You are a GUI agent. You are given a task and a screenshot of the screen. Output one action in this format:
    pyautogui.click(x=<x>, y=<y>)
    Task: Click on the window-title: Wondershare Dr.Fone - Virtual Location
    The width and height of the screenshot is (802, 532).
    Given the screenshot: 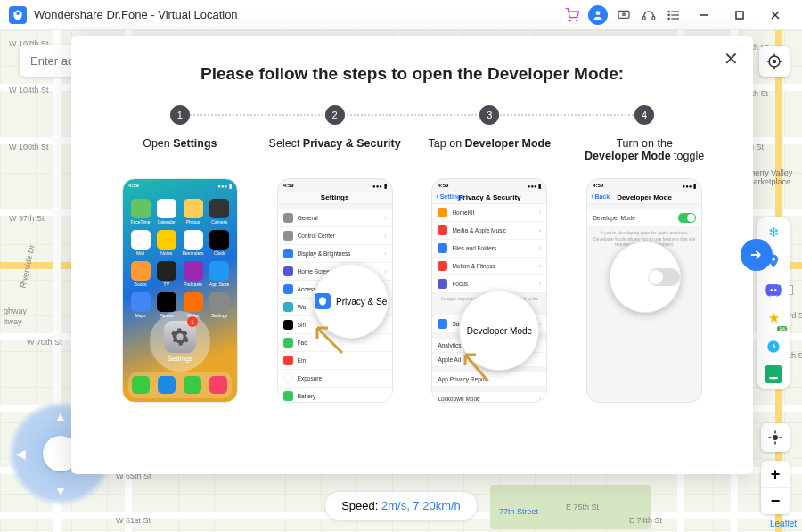 What is the action you would take?
    pyautogui.click(x=135, y=14)
    